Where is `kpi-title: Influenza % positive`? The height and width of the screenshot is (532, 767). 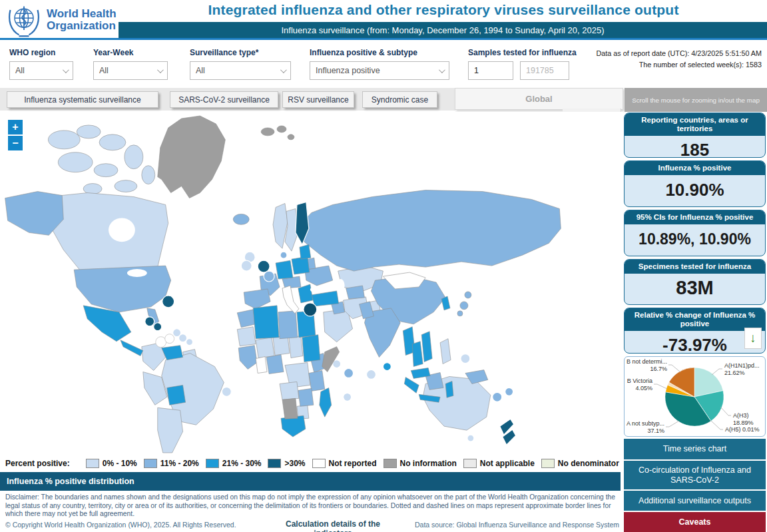 kpi-title: Influenza % positive is located at coordinates (695, 168).